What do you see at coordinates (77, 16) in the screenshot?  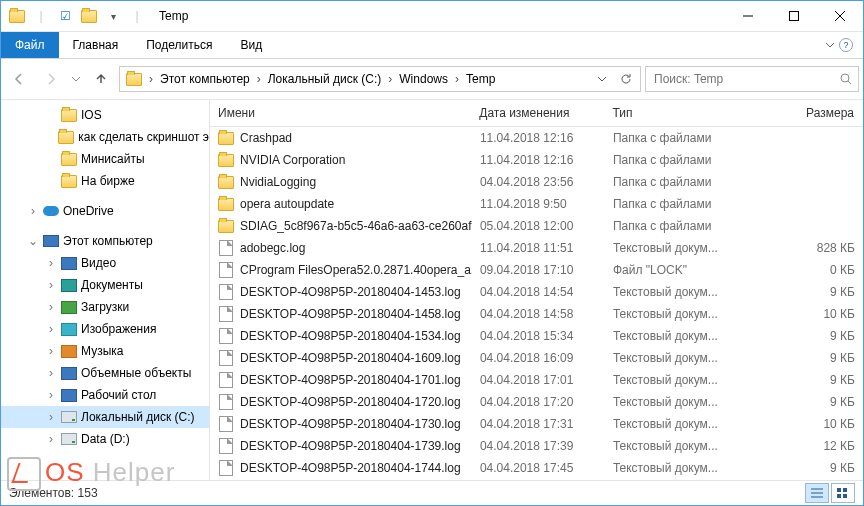 I see `quick-access-toolbar: | ☑ ▾ |` at bounding box center [77, 16].